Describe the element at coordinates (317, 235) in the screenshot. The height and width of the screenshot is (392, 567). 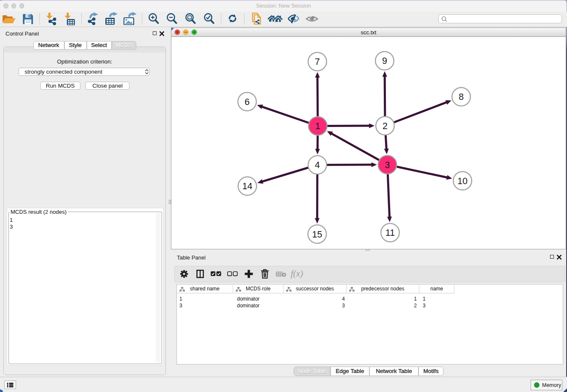
I see `svg-text: 15` at that location.